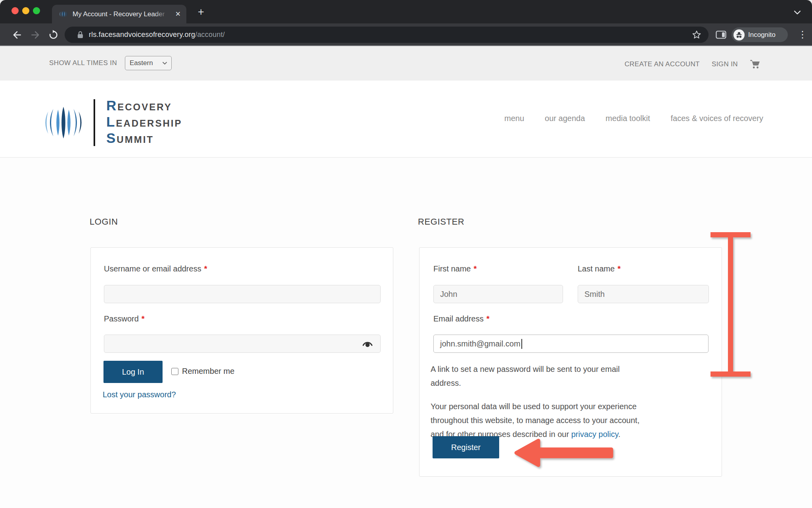  Describe the element at coordinates (571, 344) in the screenshot. I see `email-input: john.smith@gmail.com` at that location.